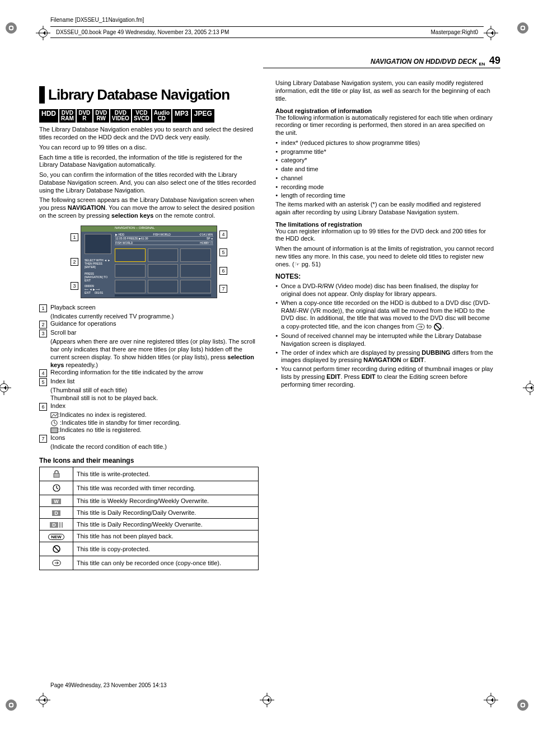 This screenshot has width=534, height=756. I want to click on crosshair-left, so click(6, 388).